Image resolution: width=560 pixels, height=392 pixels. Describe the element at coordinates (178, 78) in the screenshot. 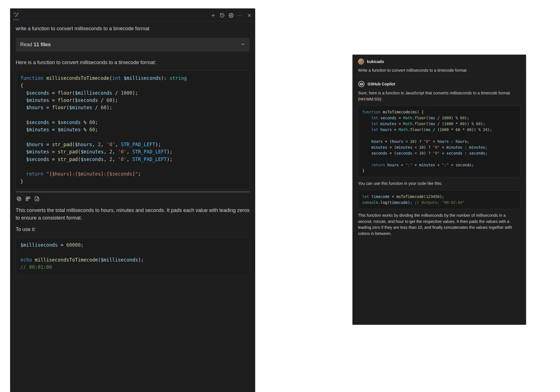

I see `ret: string` at that location.